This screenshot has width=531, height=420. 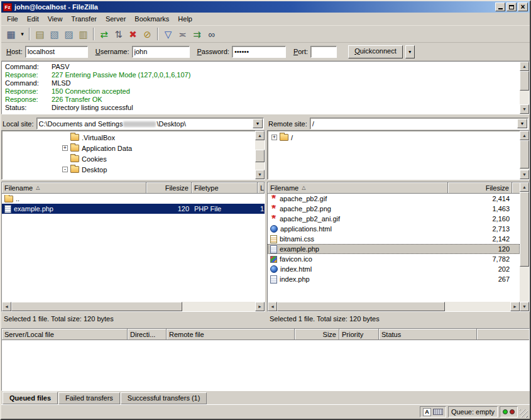 I want to click on file-row-example-php: example.php120, so click(x=393, y=249).